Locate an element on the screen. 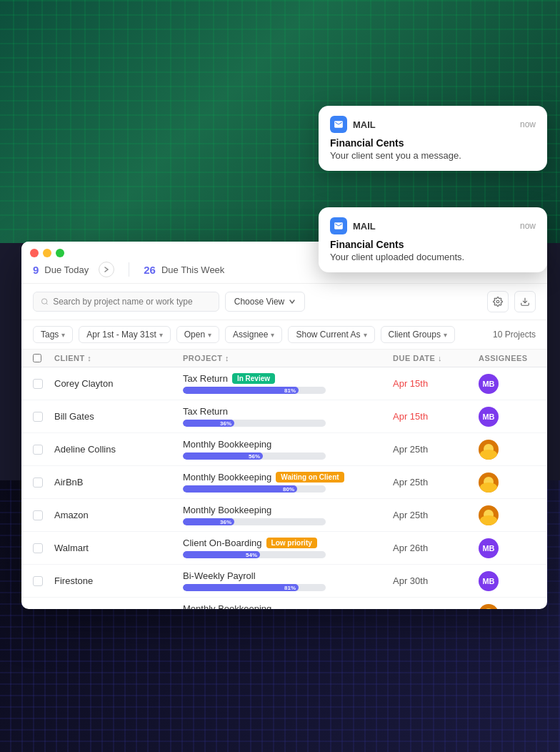  status-label: Open is located at coordinates (194, 335).